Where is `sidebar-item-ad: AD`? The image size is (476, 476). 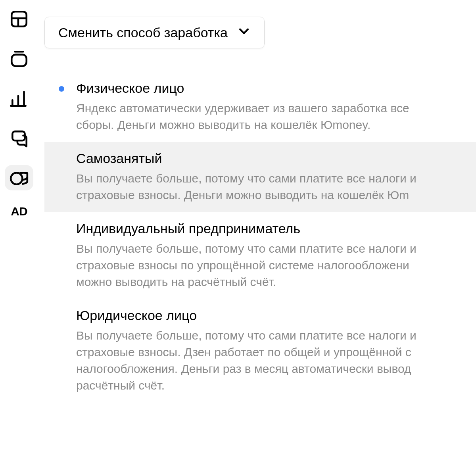 sidebar-item-ad: AD is located at coordinates (19, 211).